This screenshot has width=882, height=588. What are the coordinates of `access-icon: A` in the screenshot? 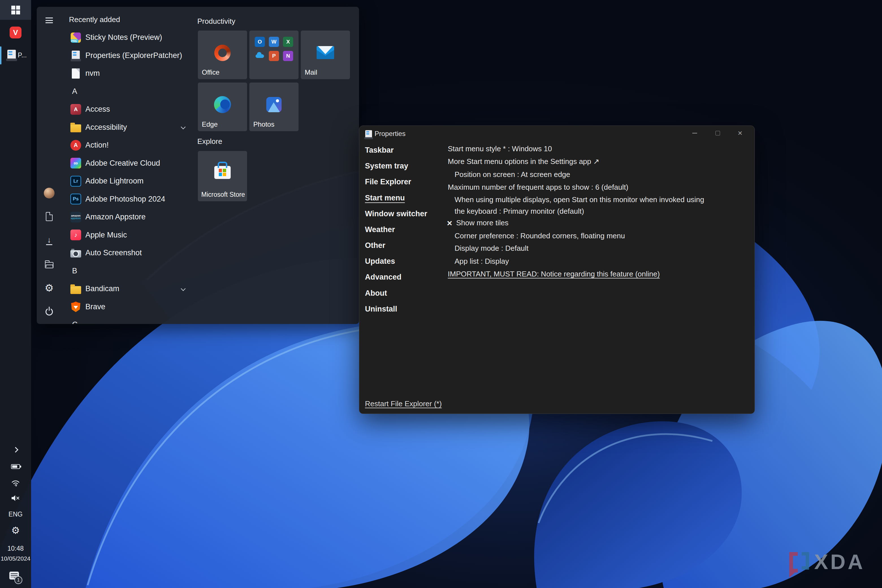 It's located at (76, 110).